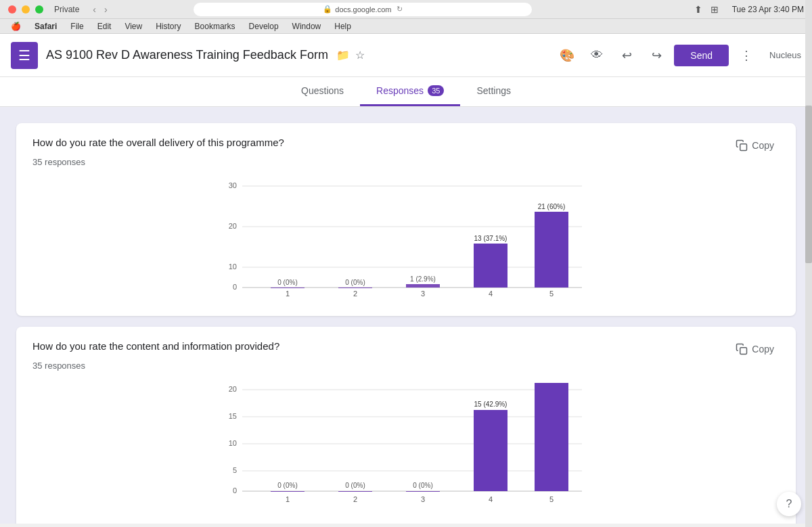 This screenshot has width=812, height=527. What do you see at coordinates (363, 9) in the screenshot?
I see `url-bar: 🔒 docs.google.com ↻` at bounding box center [363, 9].